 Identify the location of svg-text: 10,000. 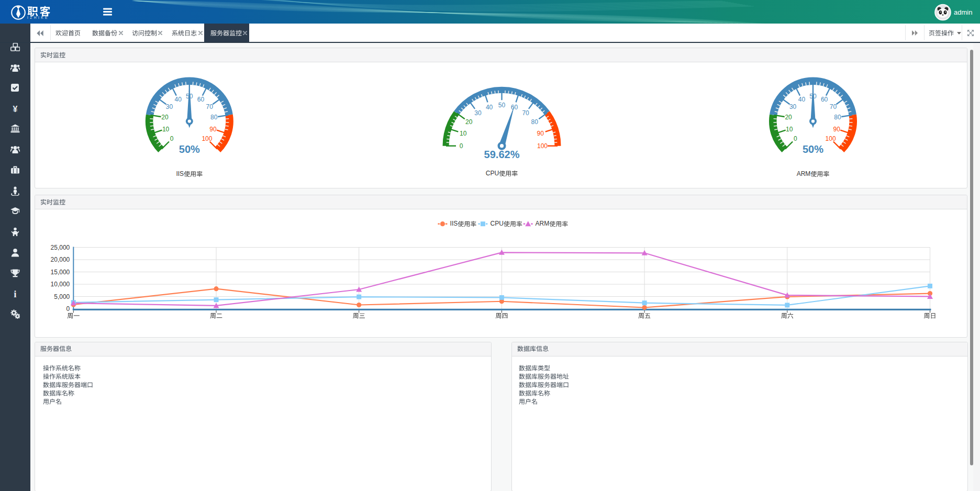
(61, 284).